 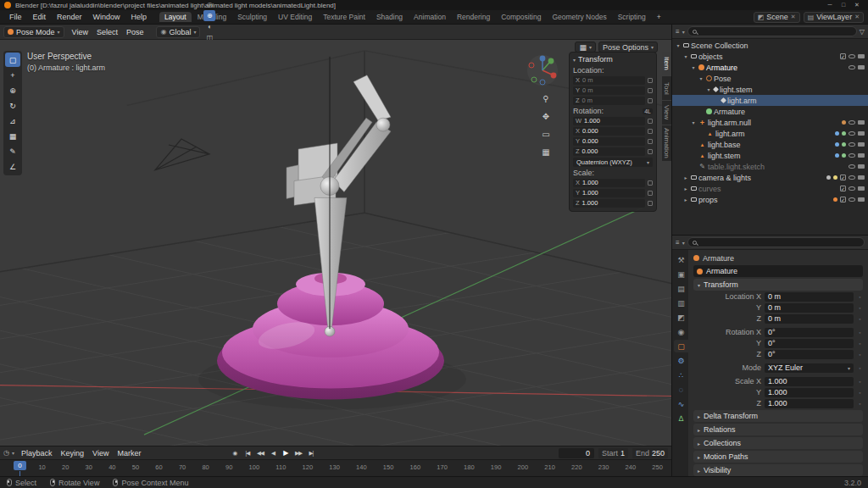 What do you see at coordinates (650, 453) in the screenshot?
I see `frame-end-field: End 250` at bounding box center [650, 453].